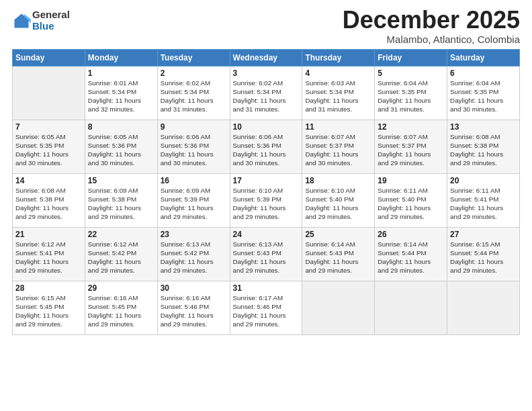 The image size is (532, 411). What do you see at coordinates (411, 204) in the screenshot?
I see `cell-info: Sunrise: 6:11 AM Sunset: 5:40 PM Dayligh…` at bounding box center [411, 204].